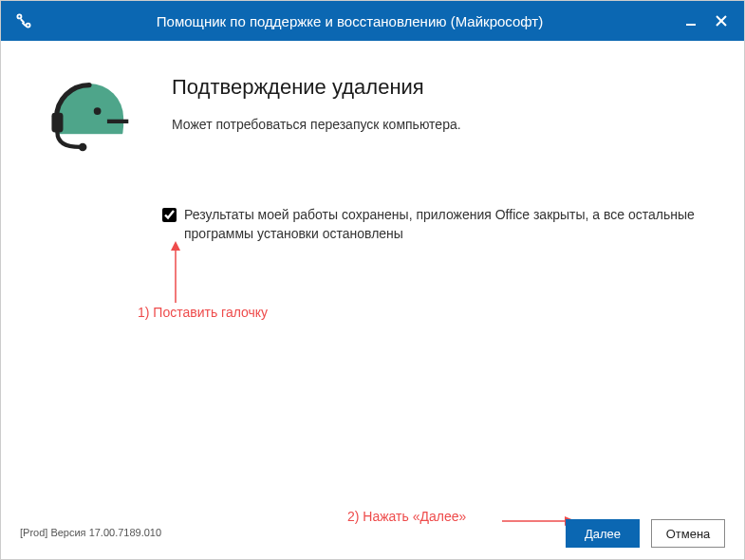  What do you see at coordinates (89, 118) in the screenshot?
I see `headset-avatar-icon` at bounding box center [89, 118].